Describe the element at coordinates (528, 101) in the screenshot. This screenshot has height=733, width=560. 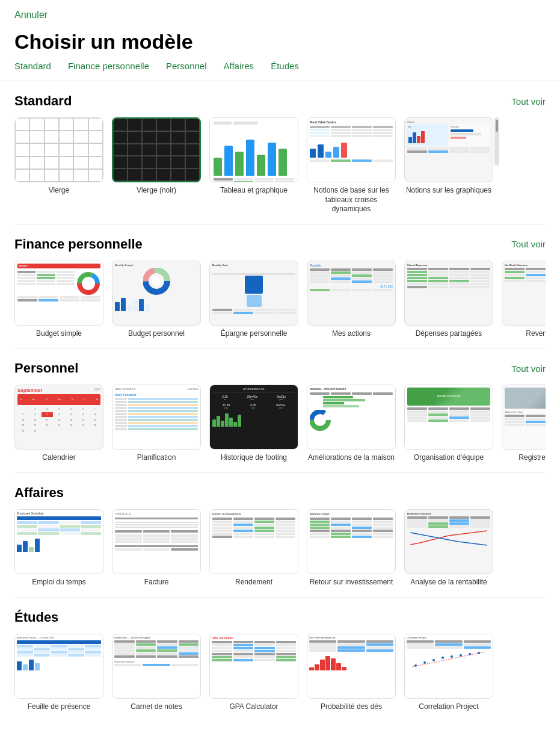
I see `standard-see-all: Tout voir` at that location.